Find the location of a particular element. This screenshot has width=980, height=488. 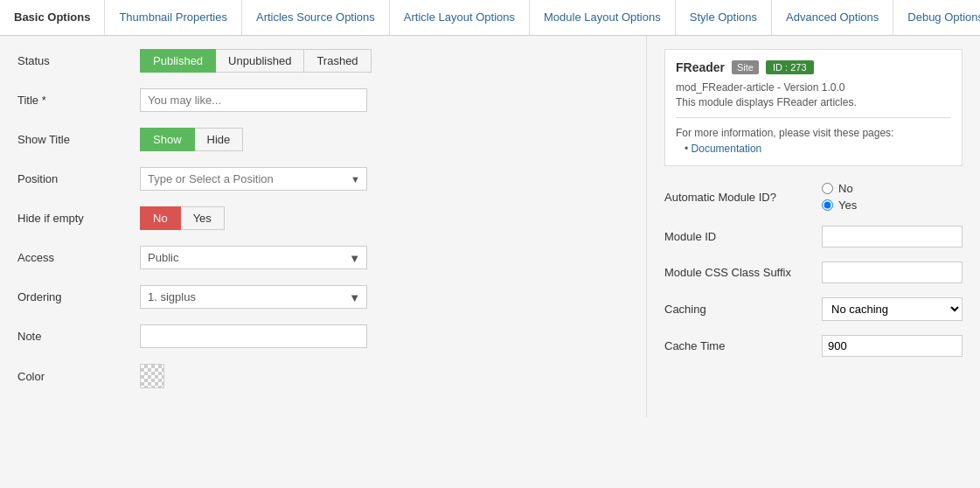

module-id-control is located at coordinates (892, 236).